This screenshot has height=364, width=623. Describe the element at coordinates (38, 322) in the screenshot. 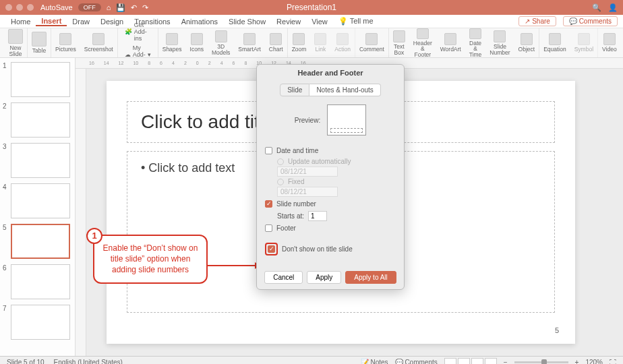

I see `thumb-7: 7` at that location.